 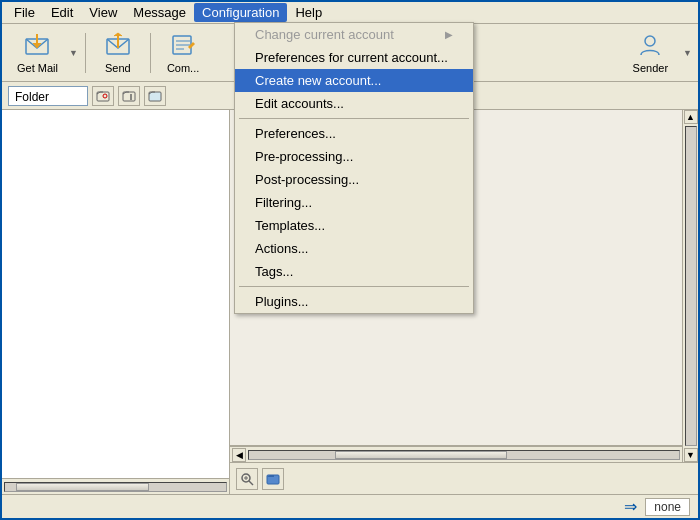 What do you see at coordinates (354, 80) in the screenshot?
I see `menu-item-create-new-account: Create new account...` at bounding box center [354, 80].